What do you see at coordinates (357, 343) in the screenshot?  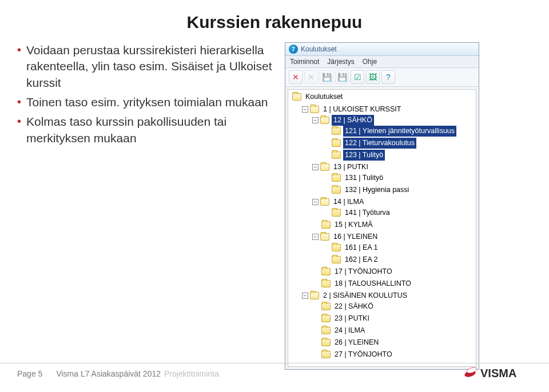 I see `tree-node-label: 26 | YLEINEN` at bounding box center [357, 343].